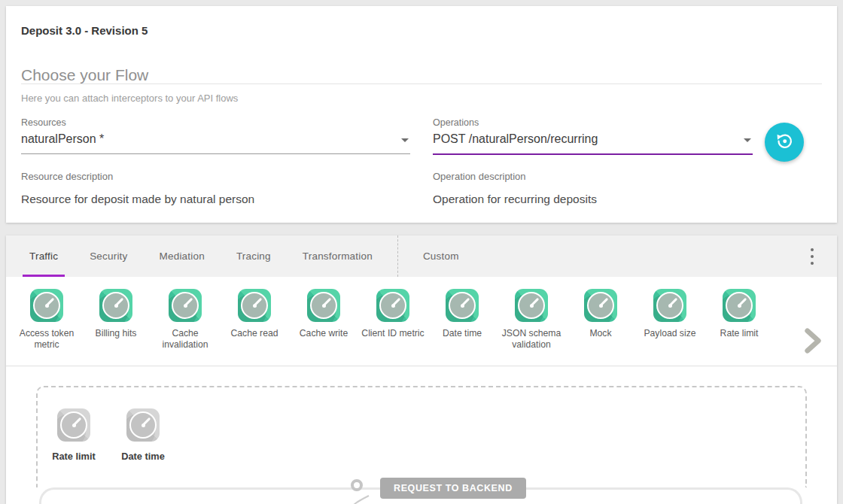 This screenshot has width=843, height=504. I want to click on resource-description-label: Resource description, so click(138, 176).